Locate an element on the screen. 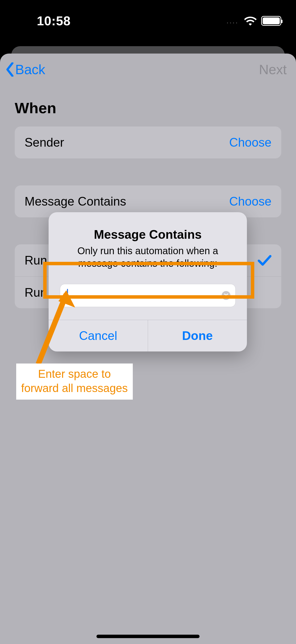 Image resolution: width=296 pixels, height=644 pixels. alert-subtitle: Only run this automation when a message … is located at coordinates (148, 257).